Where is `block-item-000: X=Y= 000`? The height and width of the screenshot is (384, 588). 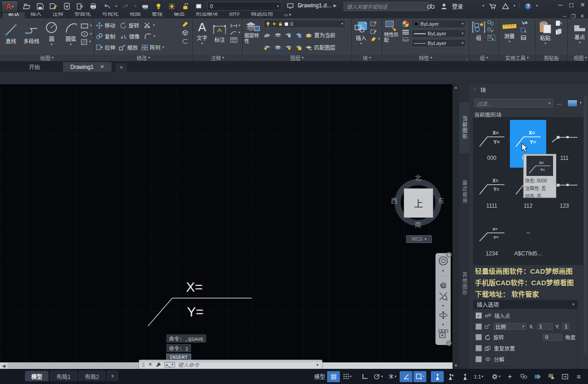 block-item-000: X=Y= 000 is located at coordinates (492, 144).